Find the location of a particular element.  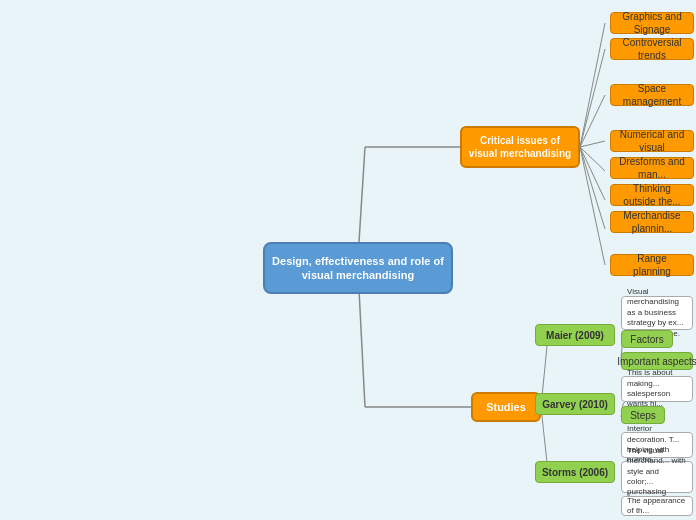

right-item-range: Range planning is located at coordinates (652, 265).